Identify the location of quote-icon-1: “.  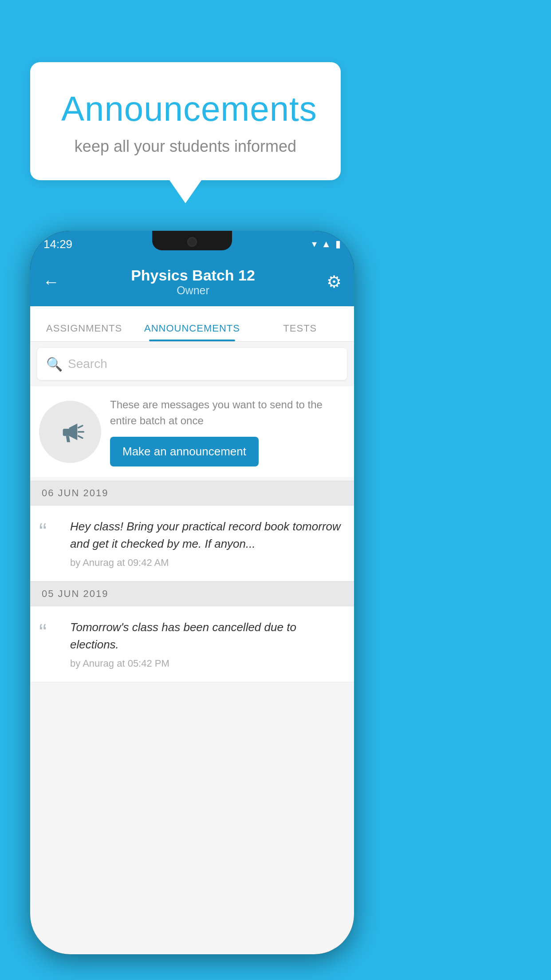
(50, 531).